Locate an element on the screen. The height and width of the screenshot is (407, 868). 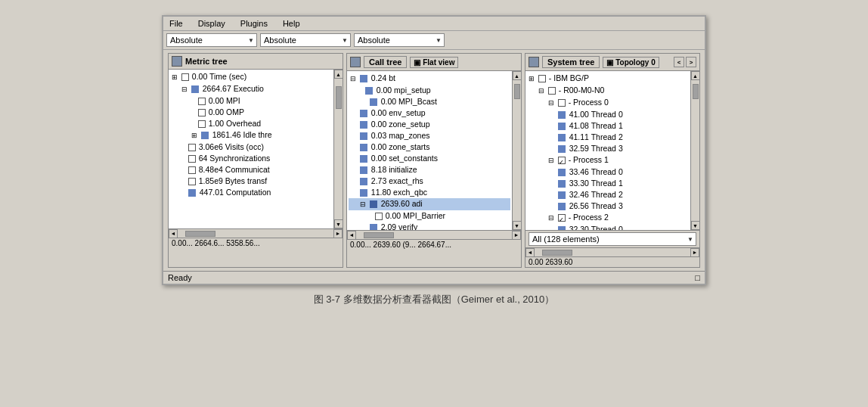
tree-node: 32.59 Thread 3 is located at coordinates (608, 148).